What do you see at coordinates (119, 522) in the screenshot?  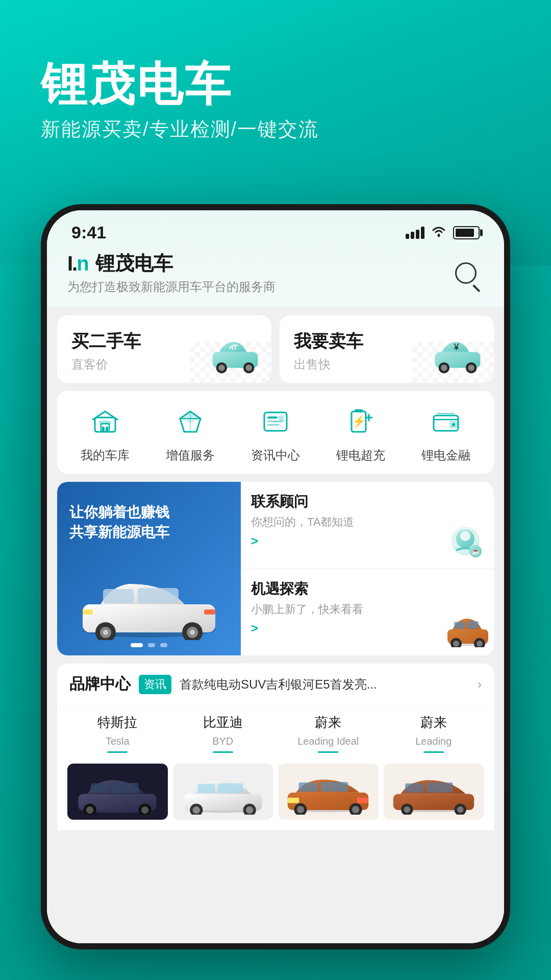 I see `banner-text: 让你躺着也赚钱 共享新能源电车` at bounding box center [119, 522].